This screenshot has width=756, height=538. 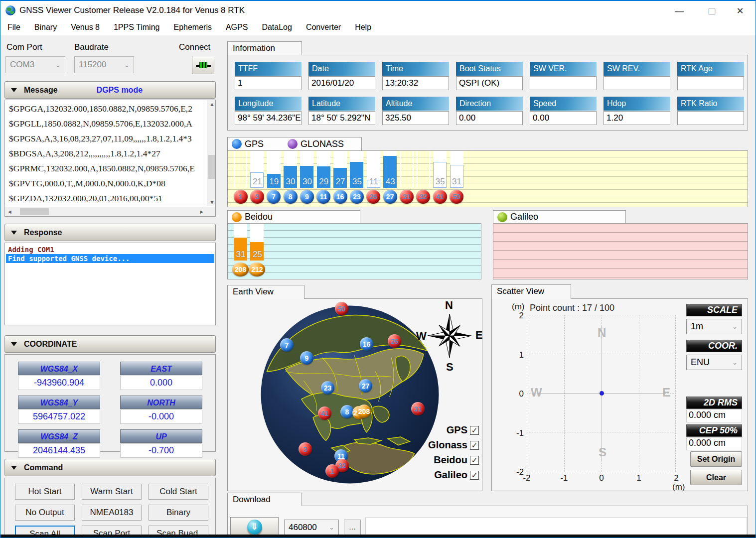 I want to click on signal-value: 30, so click(x=307, y=182).